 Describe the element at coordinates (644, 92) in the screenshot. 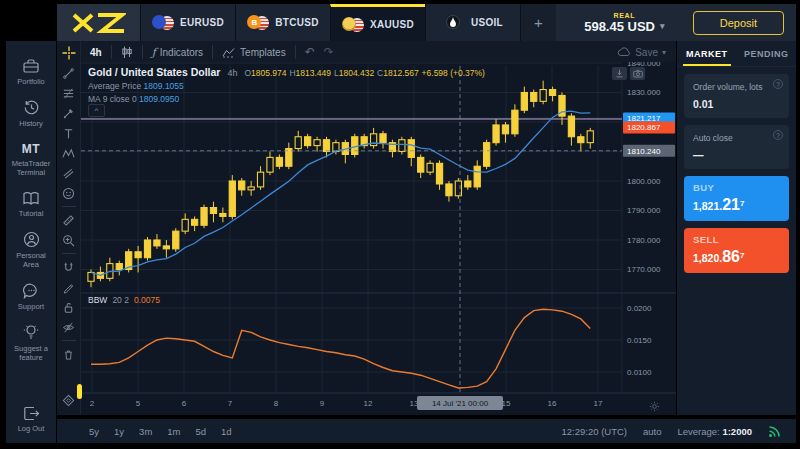

I see `price-axis-label: 1830.000` at that location.